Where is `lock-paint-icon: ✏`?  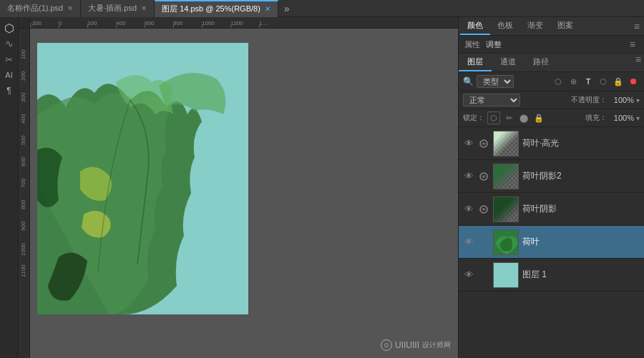
lock-paint-icon: ✏ is located at coordinates (509, 118).